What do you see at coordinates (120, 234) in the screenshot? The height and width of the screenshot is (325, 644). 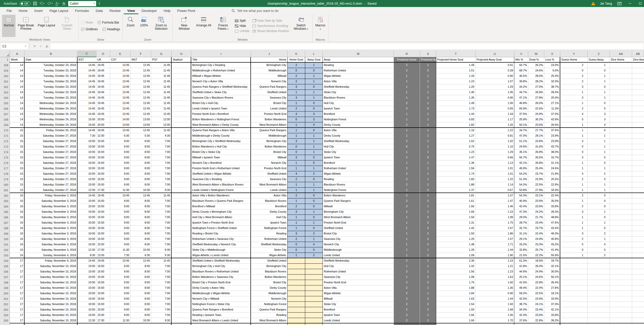 I see `cell-E189: 9:00` at bounding box center [120, 234].